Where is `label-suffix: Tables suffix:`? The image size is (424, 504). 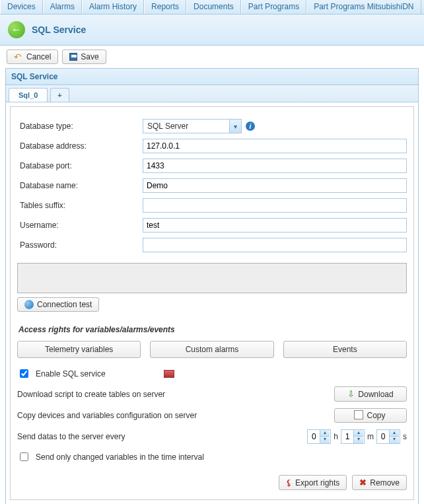
label-suffix: Tables suffix: is located at coordinates (80, 205).